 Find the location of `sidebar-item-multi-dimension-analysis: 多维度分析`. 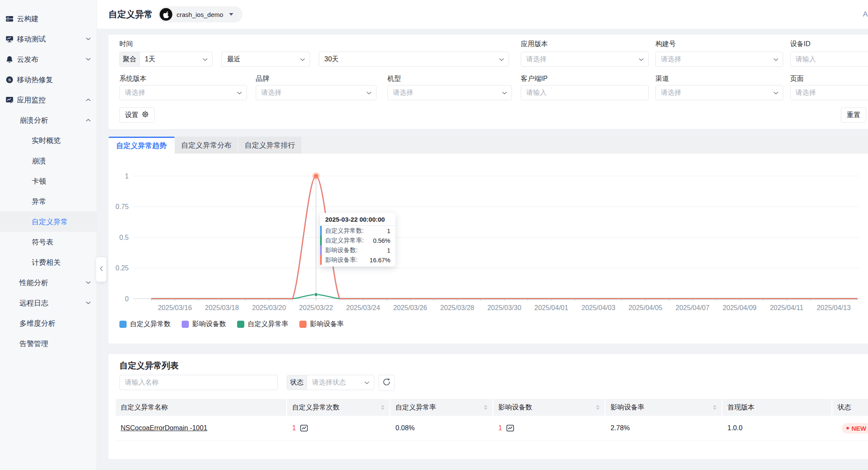

sidebar-item-multi-dimension-analysis: 多维度分析 is located at coordinates (48, 323).